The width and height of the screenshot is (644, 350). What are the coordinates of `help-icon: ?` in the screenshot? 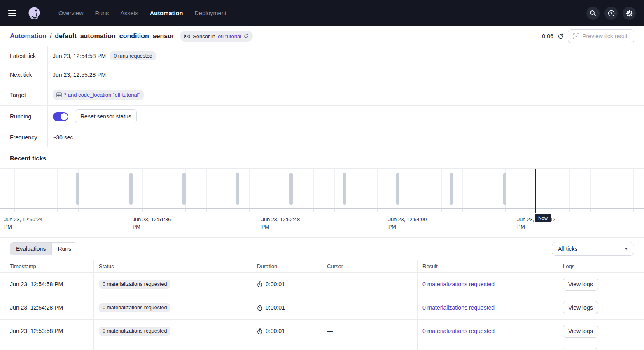 It's located at (611, 13).